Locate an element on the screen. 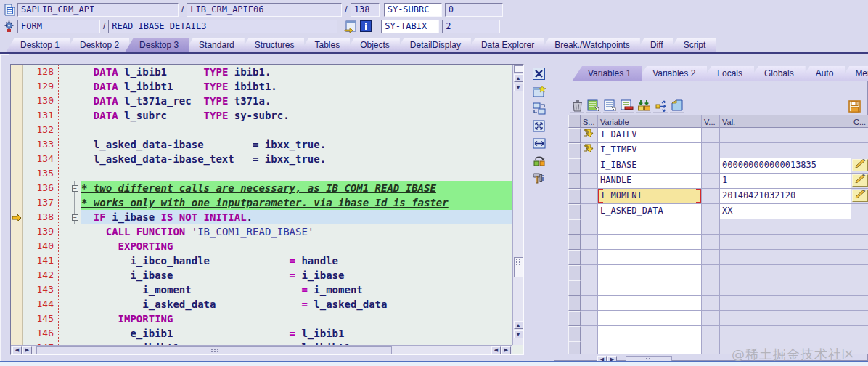  scroll-right-icon: ▶ is located at coordinates (507, 350).